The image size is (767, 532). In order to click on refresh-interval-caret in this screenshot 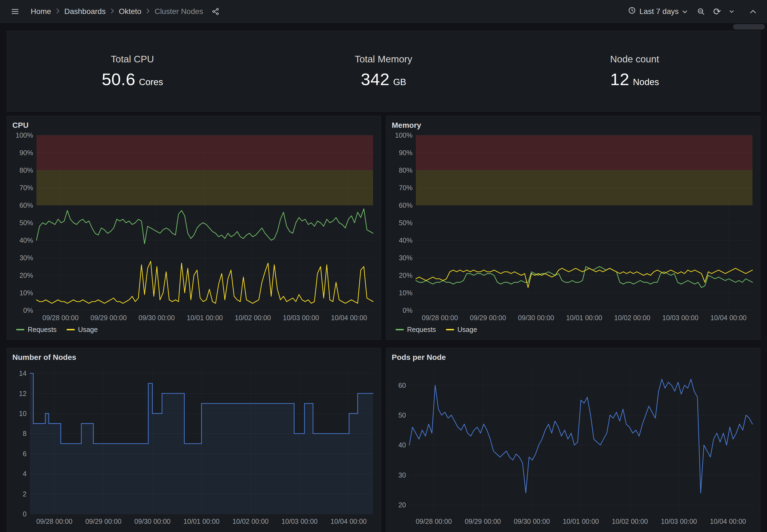, I will do `click(732, 11)`.